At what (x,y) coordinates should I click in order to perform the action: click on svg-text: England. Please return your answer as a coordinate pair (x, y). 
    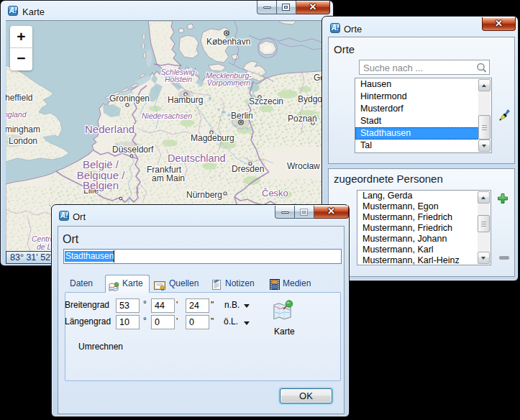
    Looking at the image, I should click on (17, 114).